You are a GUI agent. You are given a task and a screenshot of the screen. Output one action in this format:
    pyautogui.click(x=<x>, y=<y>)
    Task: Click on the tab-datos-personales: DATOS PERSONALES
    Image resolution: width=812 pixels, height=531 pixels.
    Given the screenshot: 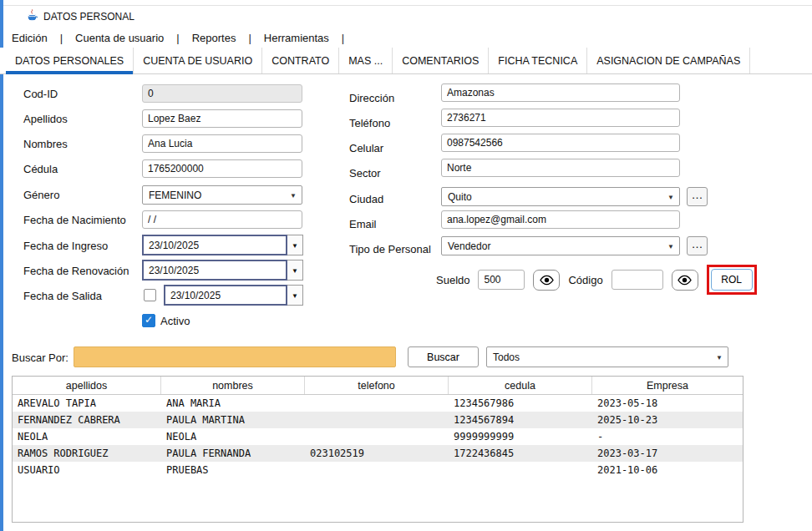 What is the action you would take?
    pyautogui.click(x=70, y=60)
    